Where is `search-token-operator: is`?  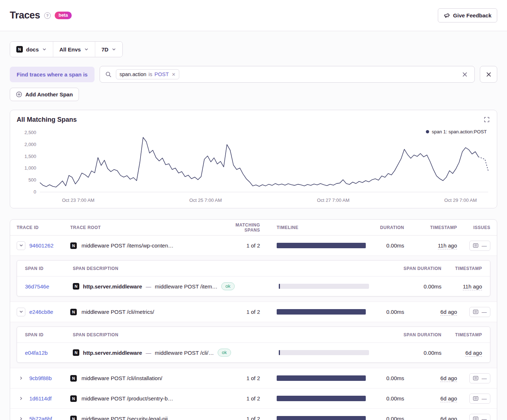
search-token-operator: is is located at coordinates (150, 74).